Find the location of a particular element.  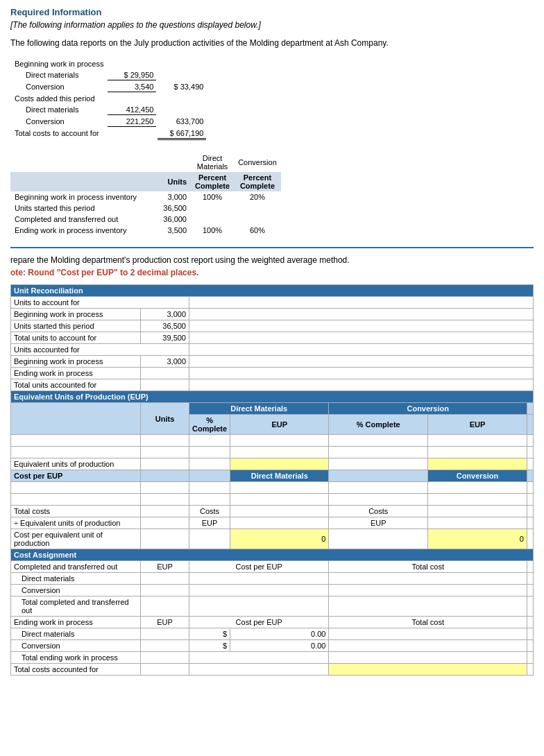

units-started-units: 36,500 is located at coordinates (170, 208).